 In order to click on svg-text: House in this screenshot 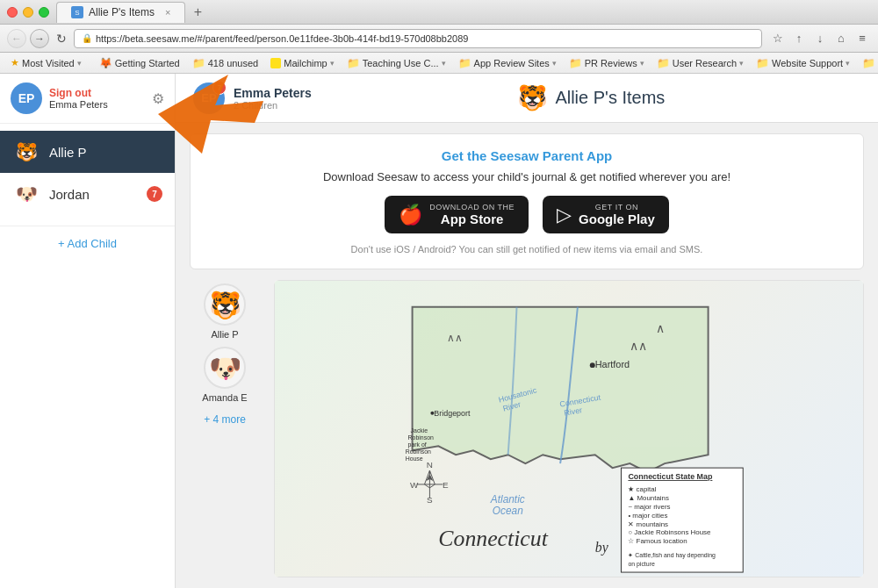, I will do `click(414, 458)`.